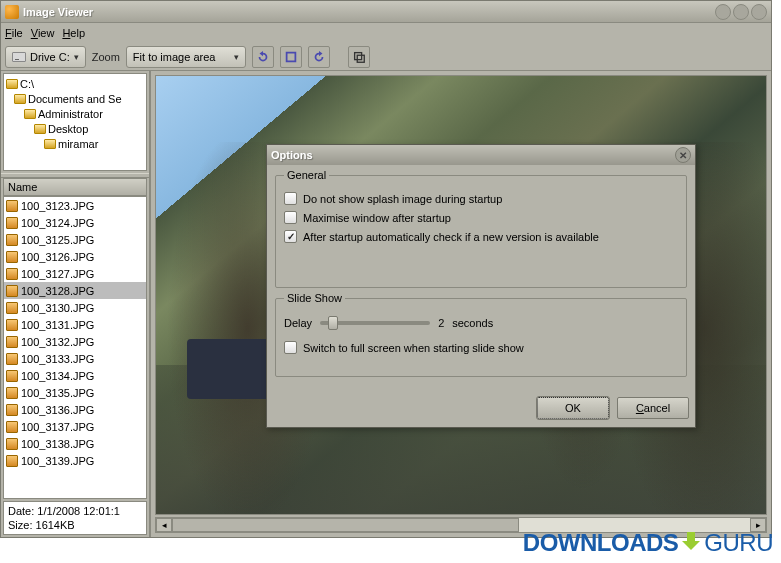 The height and width of the screenshot is (563, 781). What do you see at coordinates (58, 410) in the screenshot?
I see `file-name: 100_3136.JPG` at bounding box center [58, 410].